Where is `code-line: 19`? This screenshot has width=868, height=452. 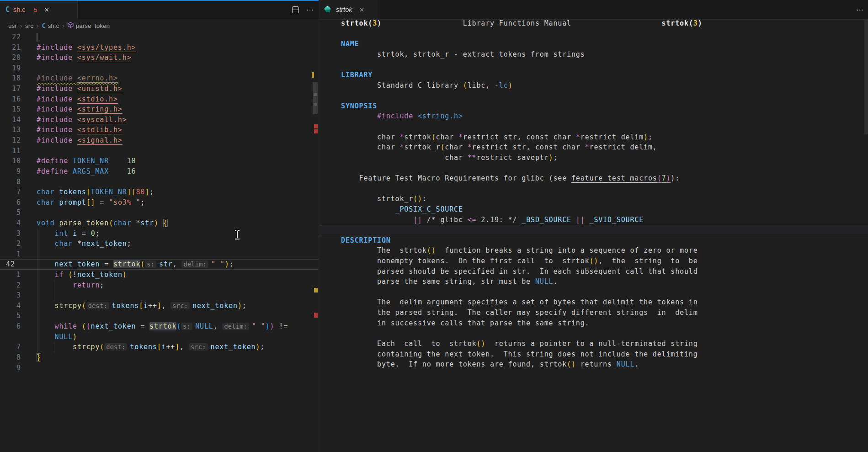 code-line: 19 is located at coordinates (159, 69).